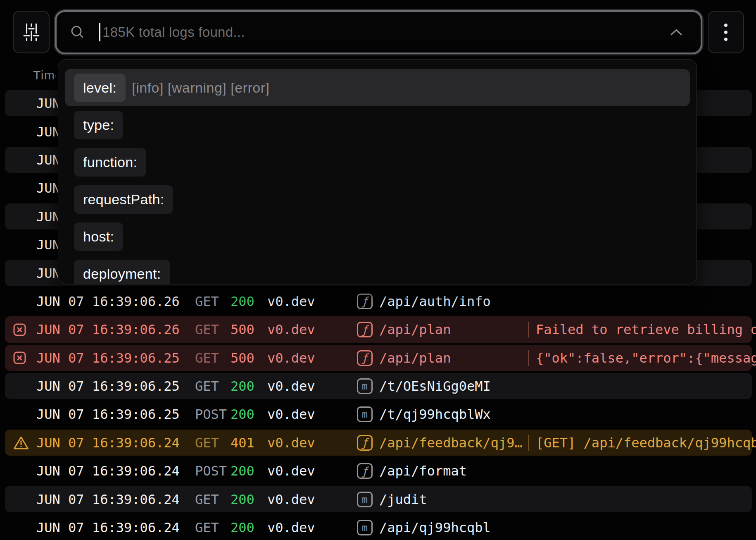  Describe the element at coordinates (100, 32) in the screenshot. I see `text-caret` at that location.